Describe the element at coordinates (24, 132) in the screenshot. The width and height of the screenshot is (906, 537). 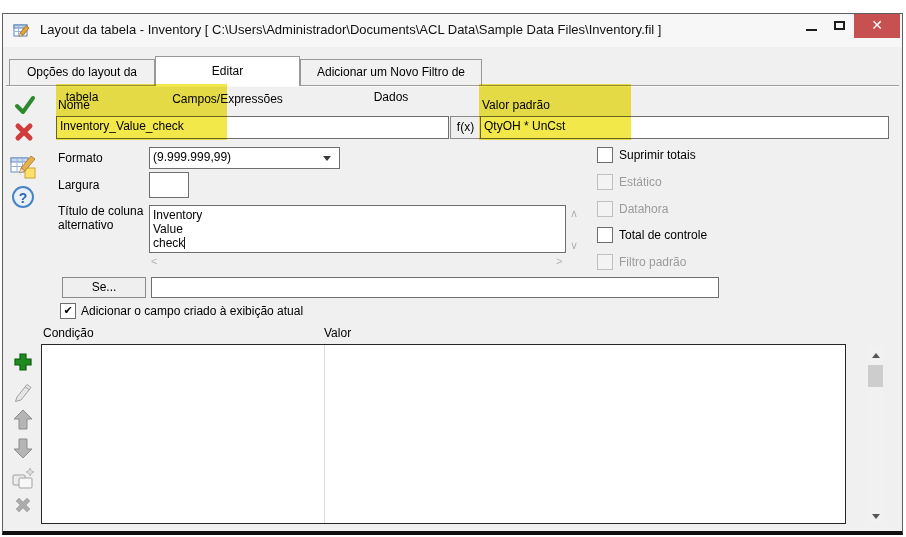
I see `red-x-icon` at that location.